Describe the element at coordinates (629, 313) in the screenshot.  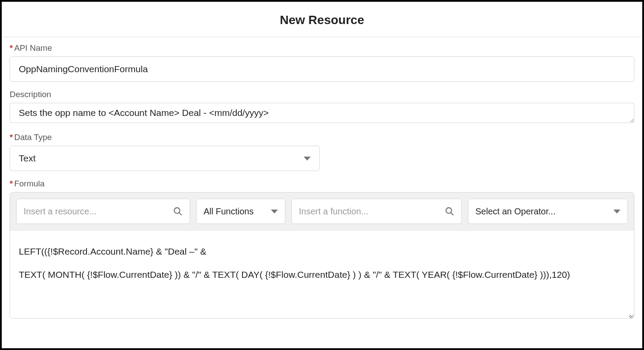
I see `resize-handle-icon` at that location.